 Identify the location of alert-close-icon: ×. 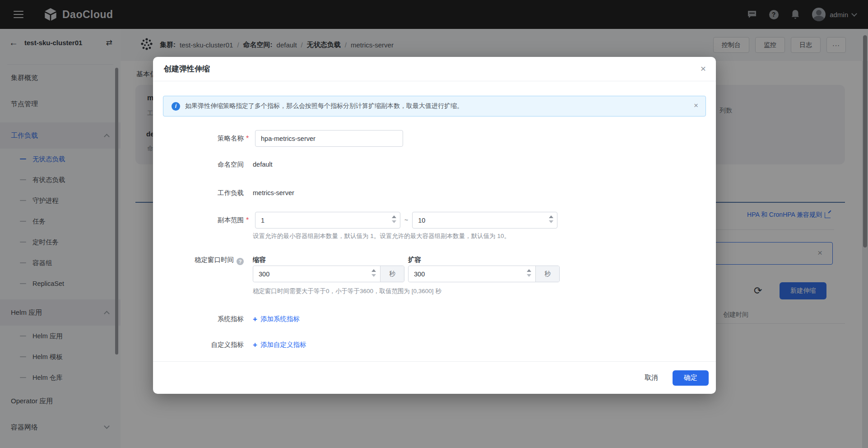
(696, 106).